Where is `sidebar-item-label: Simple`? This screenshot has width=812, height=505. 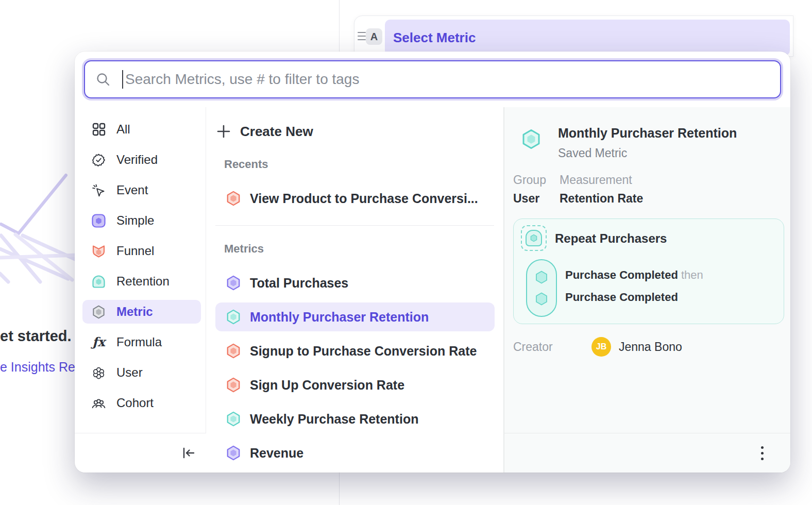
sidebar-item-label: Simple is located at coordinates (135, 221).